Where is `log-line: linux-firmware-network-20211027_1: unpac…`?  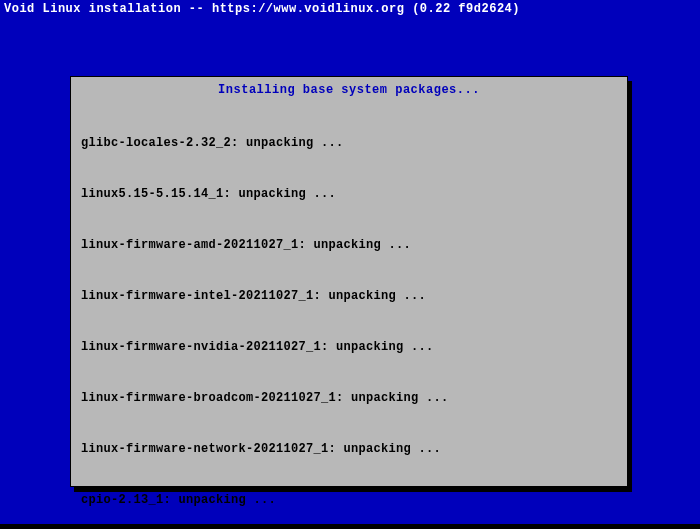
log-line: linux-firmware-network-20211027_1: unpac… is located at coordinates (349, 450).